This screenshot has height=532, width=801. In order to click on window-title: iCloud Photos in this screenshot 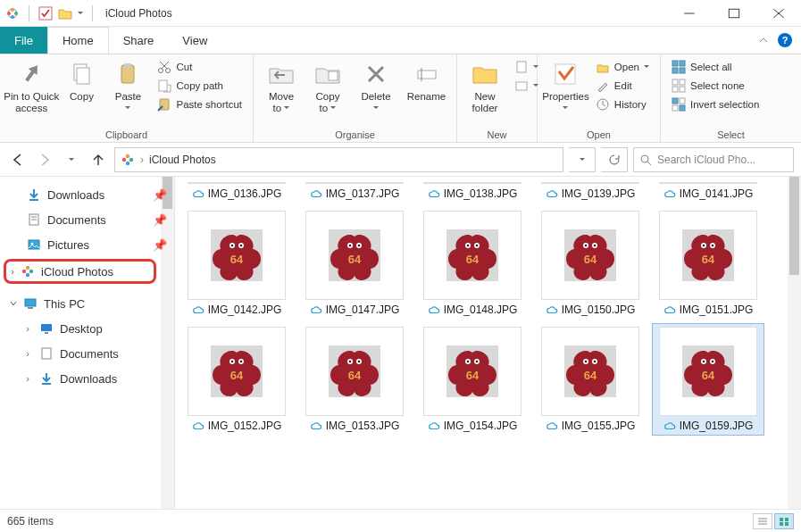, I will do `click(139, 13)`.